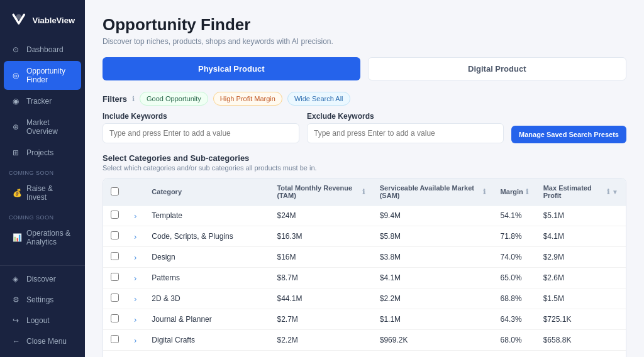 The width and height of the screenshot is (644, 357). Describe the element at coordinates (43, 171) in the screenshot. I see `coming-soon-label-1: Coming Soon` at that location.